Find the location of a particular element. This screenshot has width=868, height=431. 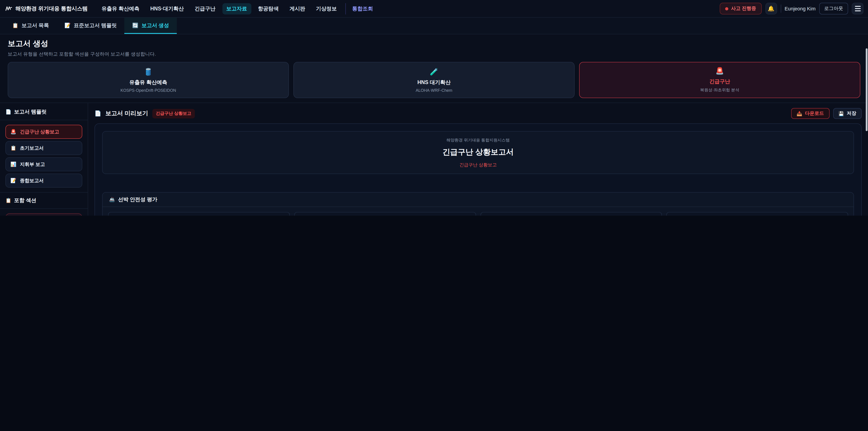

incident-status-badge: 사고 진행중 is located at coordinates (741, 9).